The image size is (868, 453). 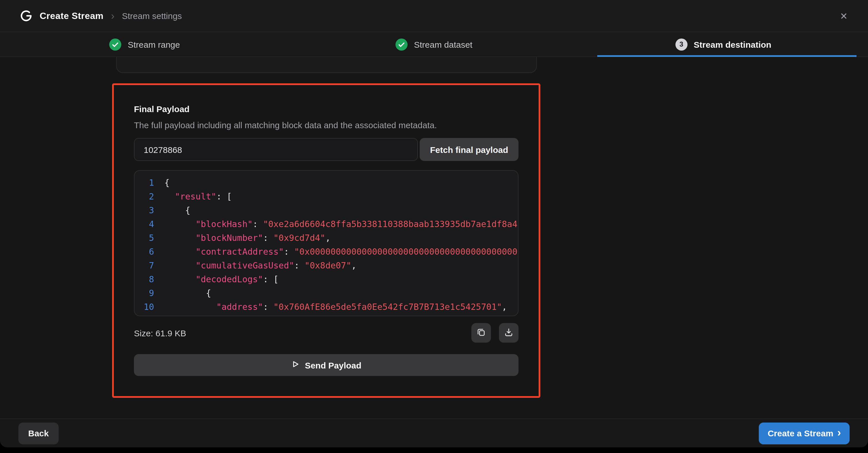 What do you see at coordinates (733, 44) in the screenshot?
I see `step-label: Stream destination` at bounding box center [733, 44].